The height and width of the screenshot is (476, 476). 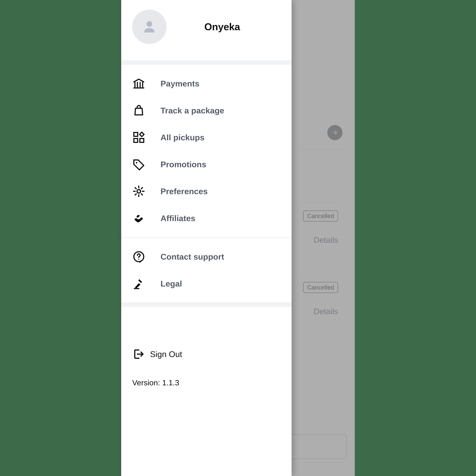 What do you see at coordinates (139, 84) in the screenshot?
I see `bank-icon` at bounding box center [139, 84].